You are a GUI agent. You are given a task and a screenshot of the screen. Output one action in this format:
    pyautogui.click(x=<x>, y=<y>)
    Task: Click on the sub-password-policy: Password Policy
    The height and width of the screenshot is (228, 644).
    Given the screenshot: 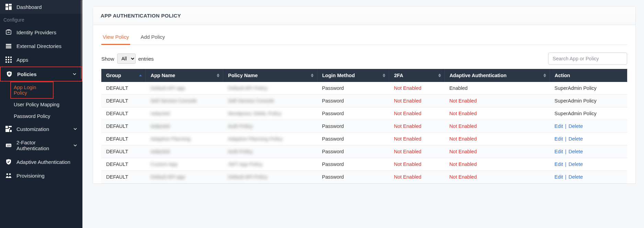 What is the action you would take?
    pyautogui.click(x=41, y=116)
    